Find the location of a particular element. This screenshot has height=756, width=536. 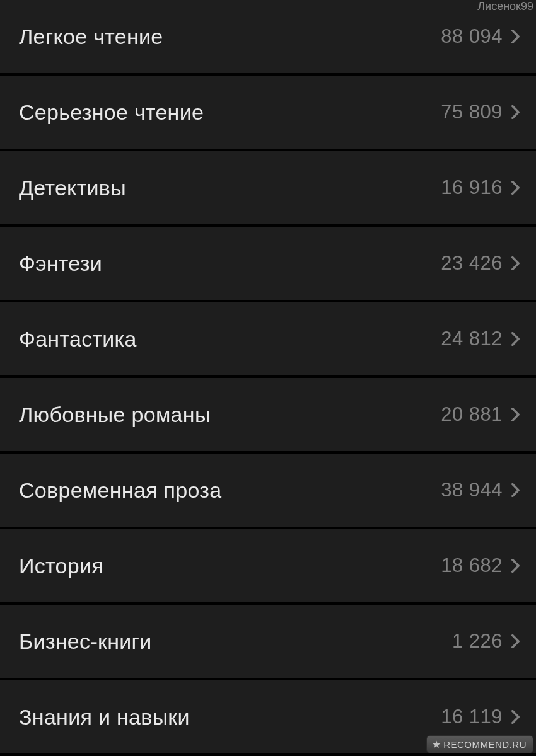

category-right: 75 809 is located at coordinates (481, 112).